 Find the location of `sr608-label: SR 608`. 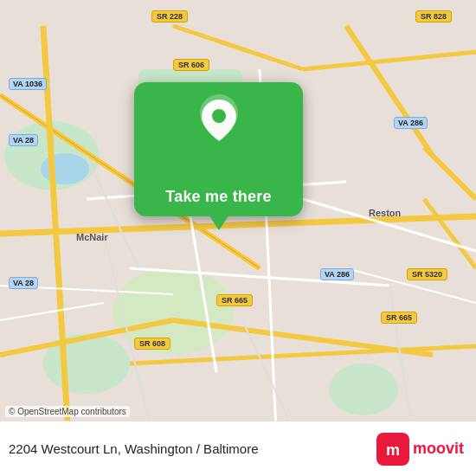

sr608-label: SR 608 is located at coordinates (152, 344).